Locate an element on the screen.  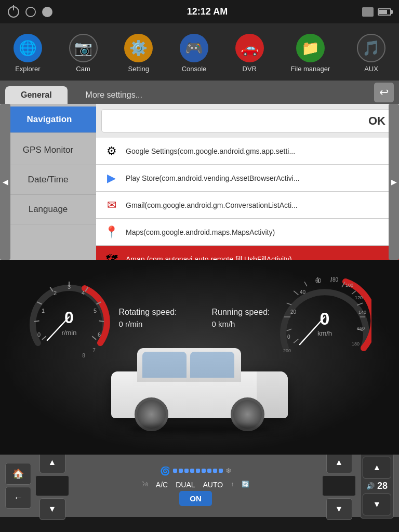
svg-text: 1 is located at coordinates (43, 311).